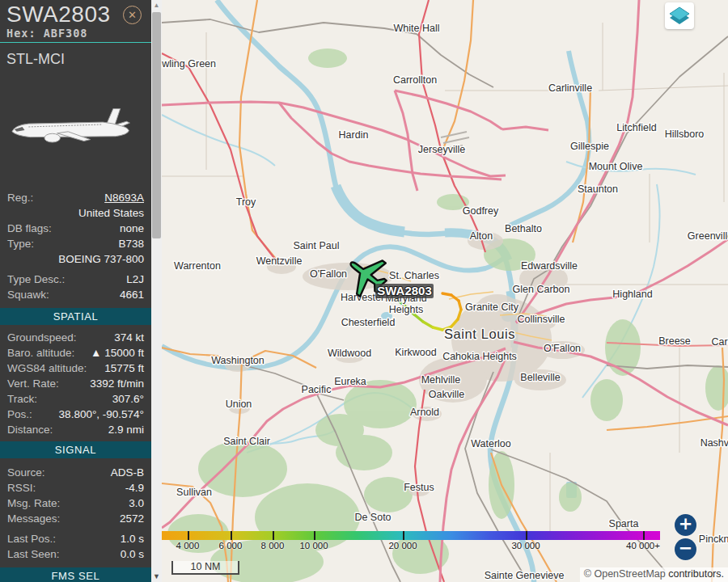  I want to click on info-row: United States, so click(76, 213).